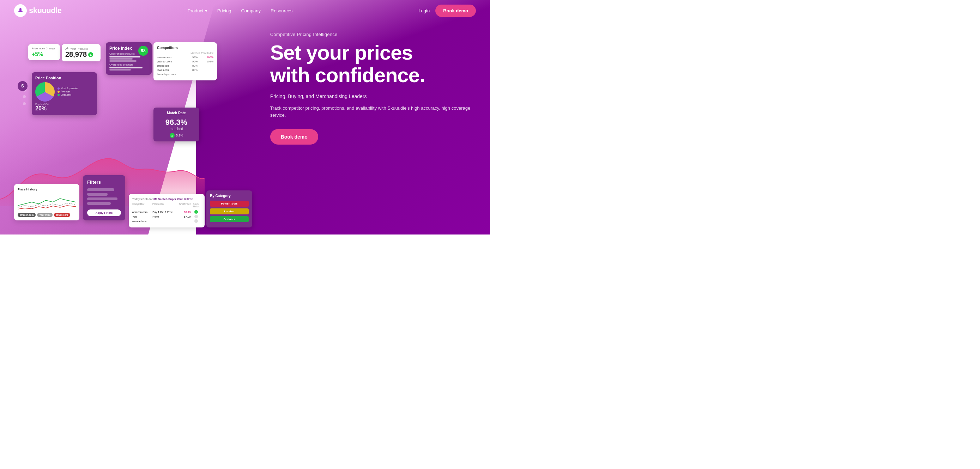 The image size is (980, 469). What do you see at coordinates (229, 211) in the screenshot?
I see `category-lumber: Lumber` at bounding box center [229, 211].